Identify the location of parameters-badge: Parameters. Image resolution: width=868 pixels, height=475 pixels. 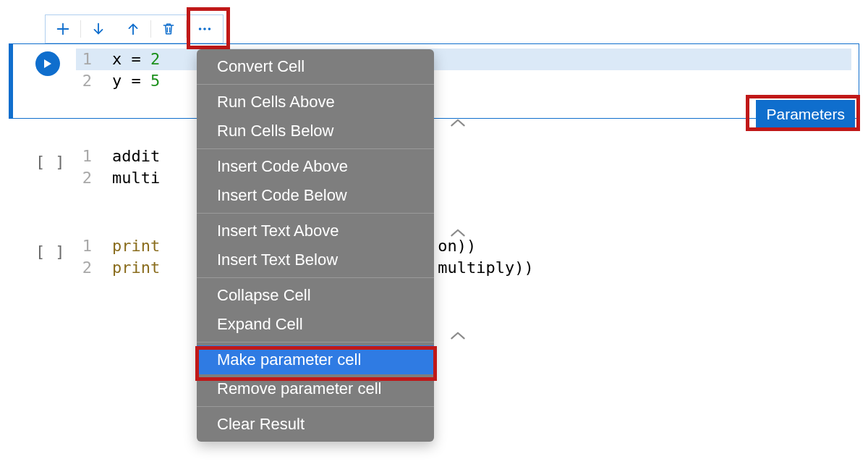
(806, 114).